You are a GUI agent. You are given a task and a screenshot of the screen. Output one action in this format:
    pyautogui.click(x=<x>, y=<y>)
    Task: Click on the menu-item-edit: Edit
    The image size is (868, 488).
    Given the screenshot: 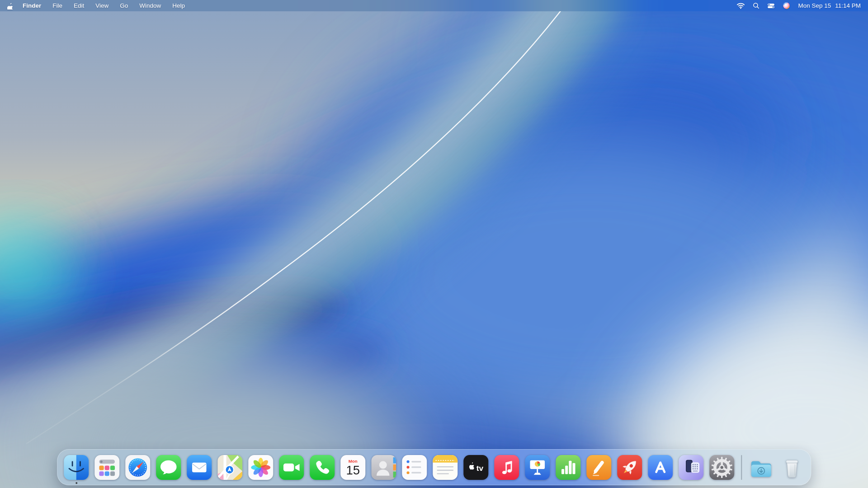 What is the action you would take?
    pyautogui.click(x=79, y=5)
    